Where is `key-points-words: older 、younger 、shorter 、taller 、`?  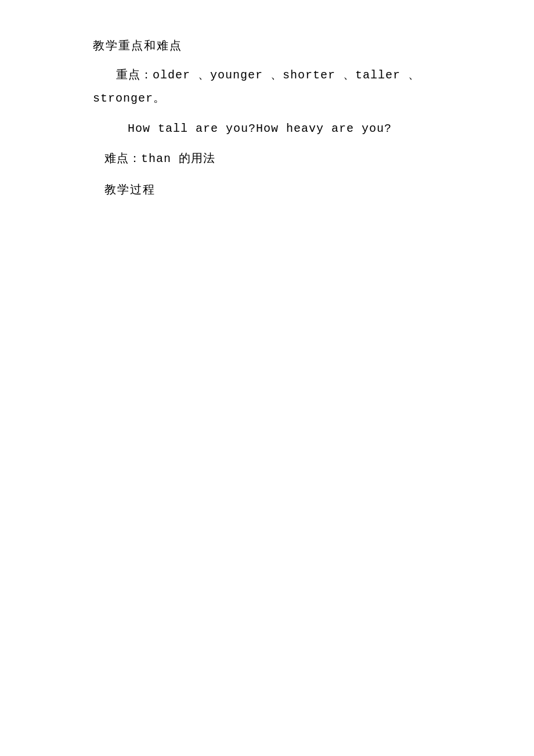 key-points-words: older 、younger 、shorter 、taller 、 is located at coordinates (287, 75).